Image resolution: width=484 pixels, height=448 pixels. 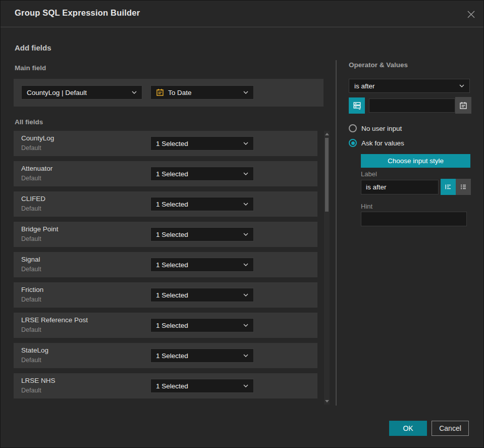 What do you see at coordinates (204, 93) in the screenshot?
I see `main-date-select-value: To Date` at bounding box center [204, 93].